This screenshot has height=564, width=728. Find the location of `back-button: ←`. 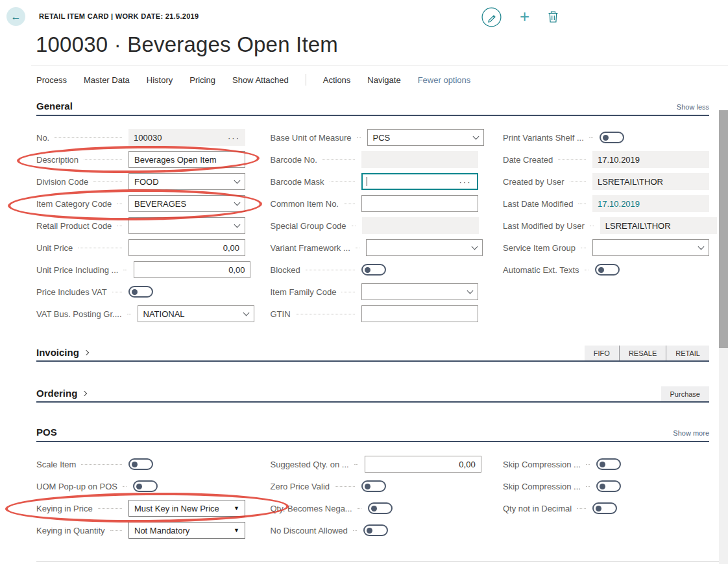

back-button: ← is located at coordinates (16, 17).